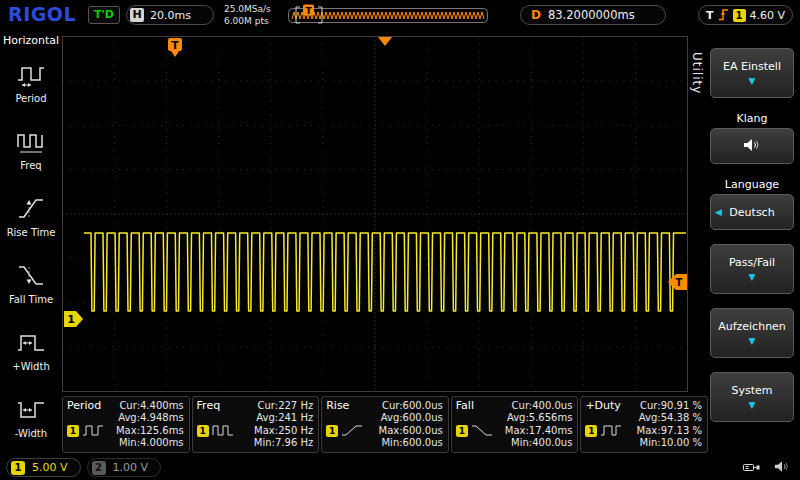  What do you see at coordinates (286, 406) in the screenshot?
I see `measurement-cur: Cur:227 Hz` at bounding box center [286, 406].